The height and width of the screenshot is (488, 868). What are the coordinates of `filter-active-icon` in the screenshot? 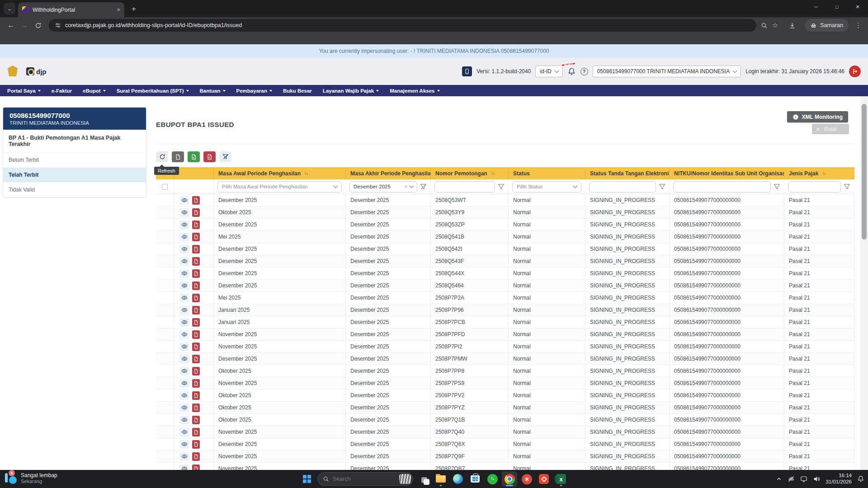 It's located at (423, 187).